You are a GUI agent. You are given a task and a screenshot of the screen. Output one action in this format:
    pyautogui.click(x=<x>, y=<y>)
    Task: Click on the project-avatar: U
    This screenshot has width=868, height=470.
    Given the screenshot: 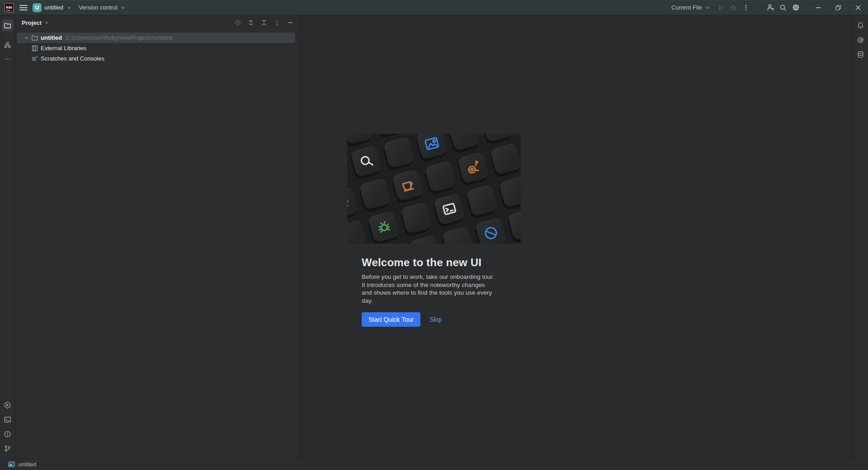 What is the action you would take?
    pyautogui.click(x=37, y=8)
    